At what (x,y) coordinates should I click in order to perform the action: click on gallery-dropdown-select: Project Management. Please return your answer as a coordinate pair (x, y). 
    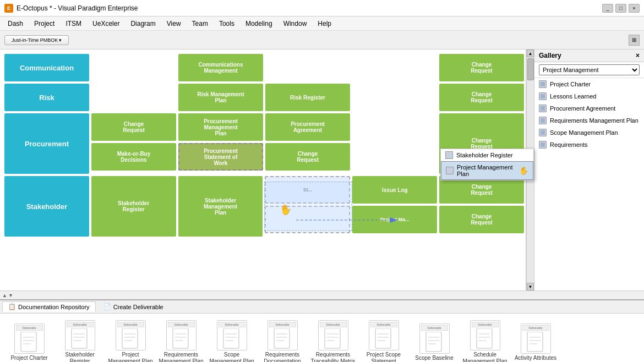
    Looking at the image, I should click on (589, 70).